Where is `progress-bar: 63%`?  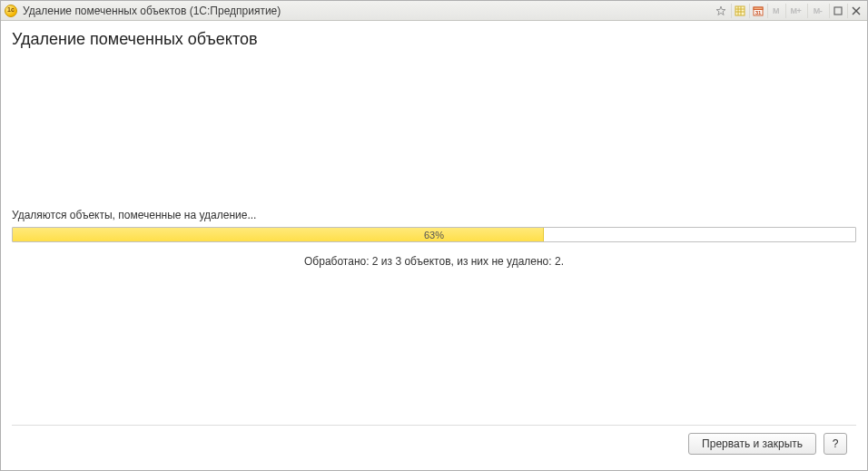
progress-bar: 63% is located at coordinates (434, 234).